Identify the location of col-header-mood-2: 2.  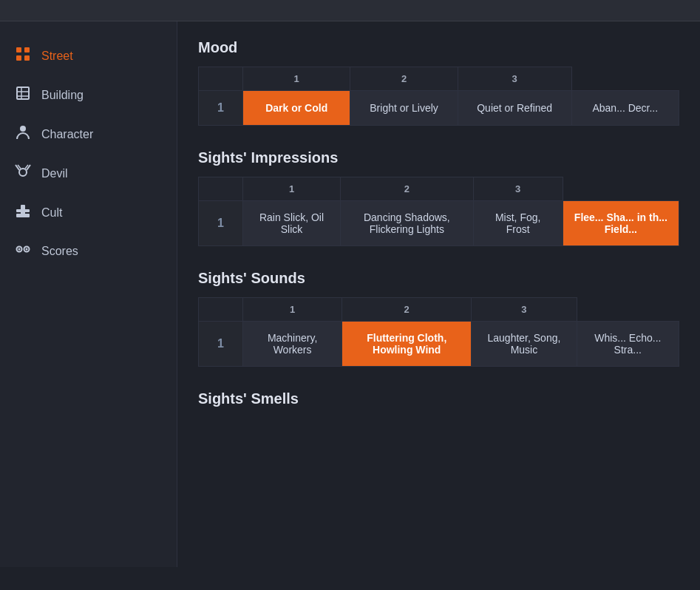
(404, 79).